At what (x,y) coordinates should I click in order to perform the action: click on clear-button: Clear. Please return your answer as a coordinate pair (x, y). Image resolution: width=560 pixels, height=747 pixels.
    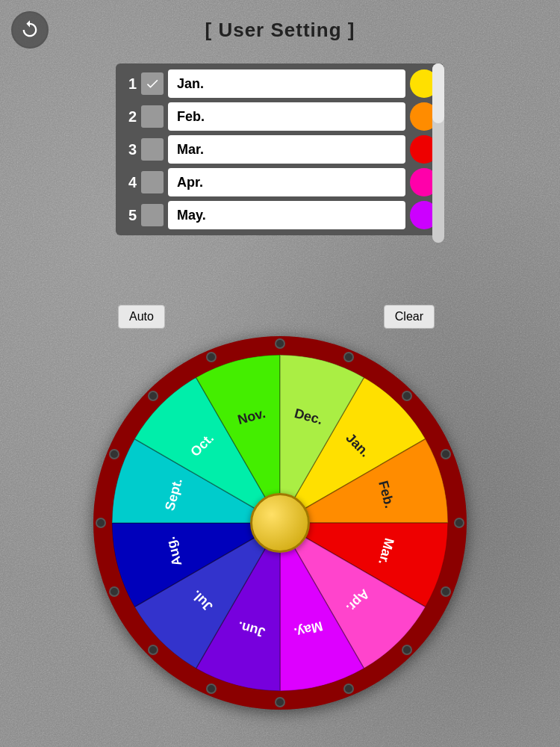
    Looking at the image, I should click on (409, 317).